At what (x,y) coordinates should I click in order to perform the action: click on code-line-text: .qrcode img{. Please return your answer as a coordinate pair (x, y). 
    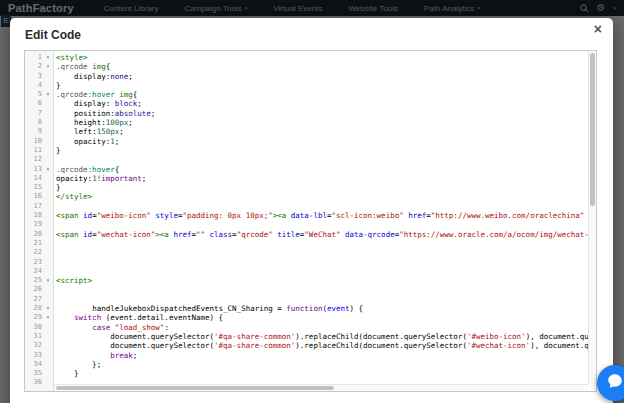
    Looking at the image, I should click on (324, 66).